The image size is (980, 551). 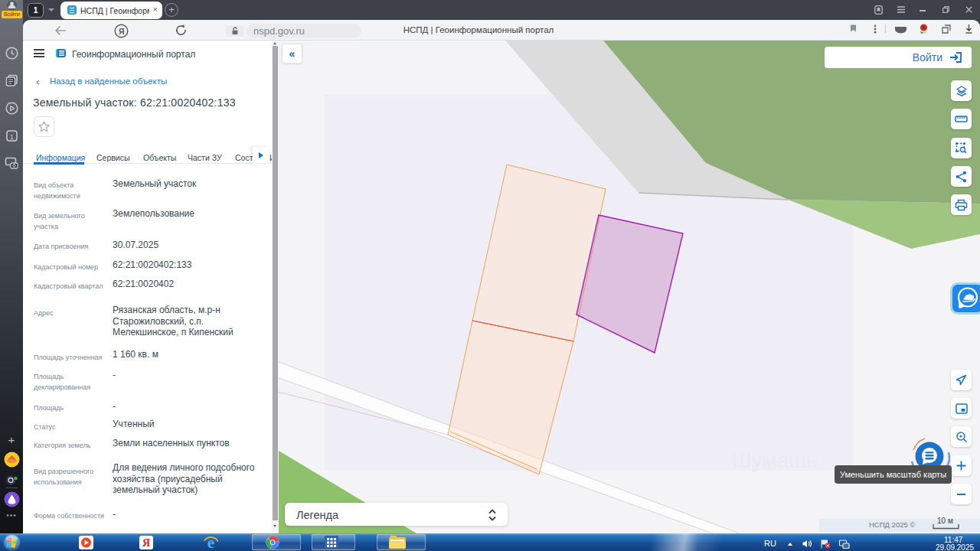 I want to click on svg-text: Шумашь, so click(x=775, y=461).